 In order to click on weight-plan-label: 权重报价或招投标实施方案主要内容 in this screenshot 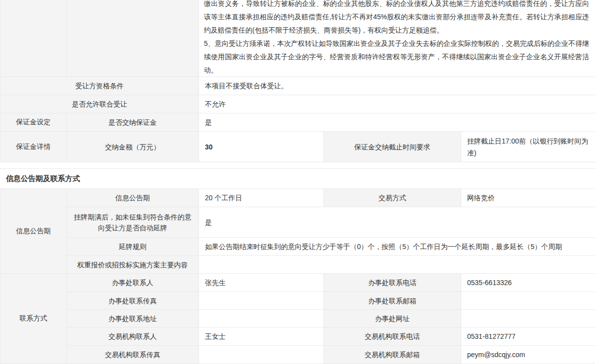, I will do `click(133, 265)`.